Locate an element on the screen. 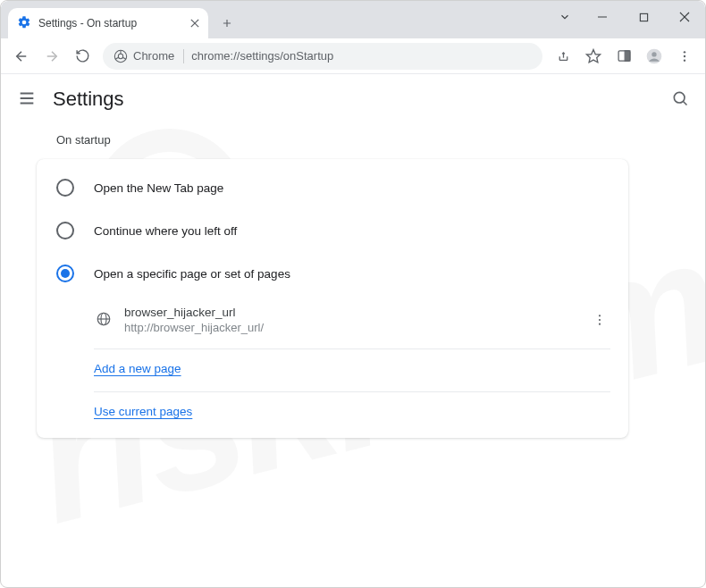  tab-active: Settings - On startup is located at coordinates (108, 23).